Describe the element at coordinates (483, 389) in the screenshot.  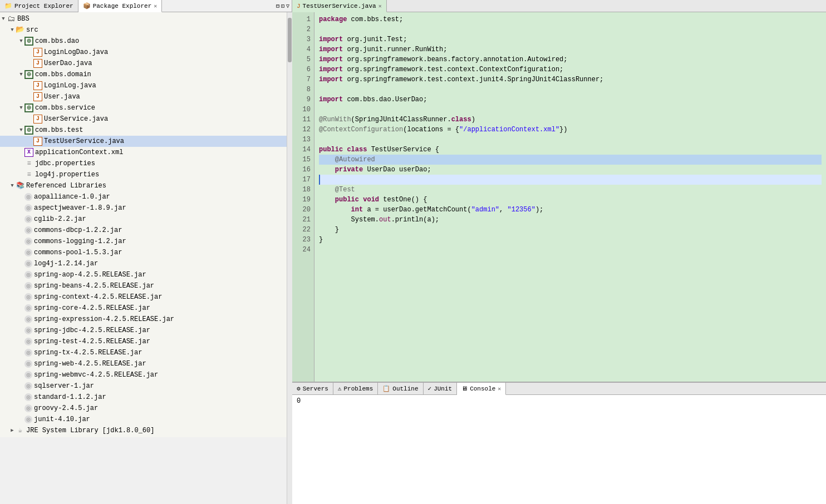
I see `console-label: Console` at that location.